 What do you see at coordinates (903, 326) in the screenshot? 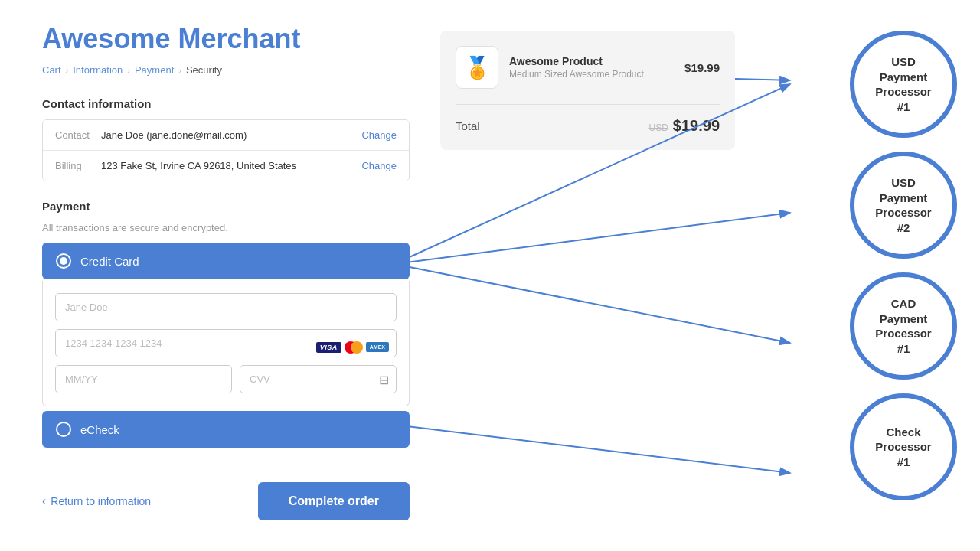
I see `processor-cad-1: CADPaymentProcessor#1` at bounding box center [903, 326].